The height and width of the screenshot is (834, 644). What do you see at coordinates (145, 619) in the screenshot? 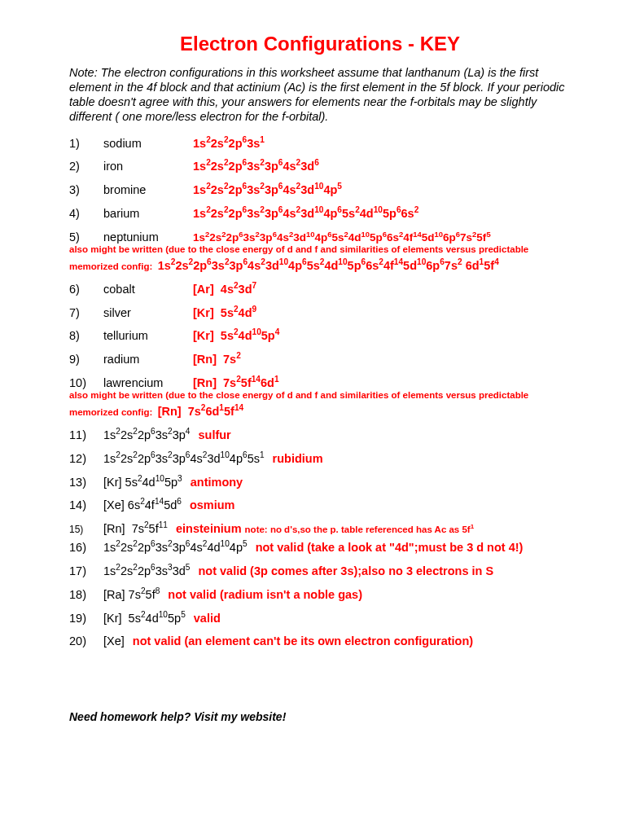
I see `q19-config: [Kr] 5s24d105p5` at bounding box center [145, 619].